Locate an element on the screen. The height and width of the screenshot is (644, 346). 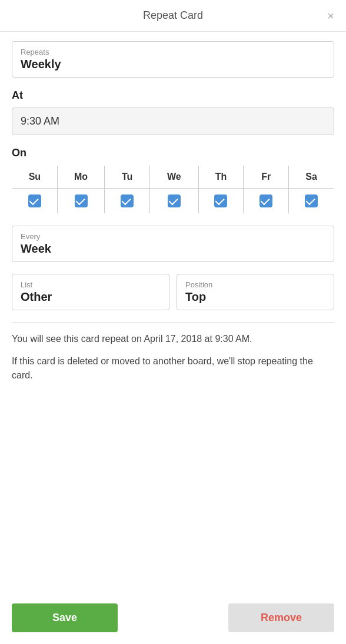
action-buttons: Save Remove is located at coordinates (173, 618).